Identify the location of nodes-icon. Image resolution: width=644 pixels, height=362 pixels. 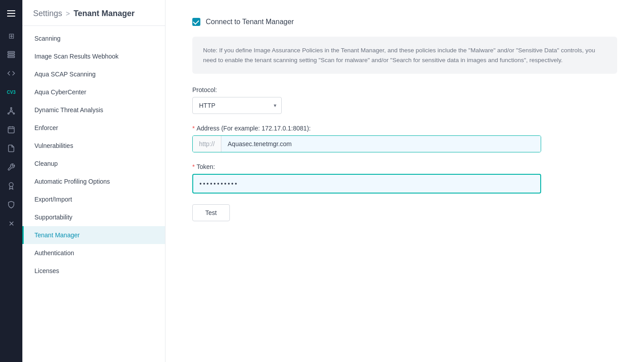
(11, 111).